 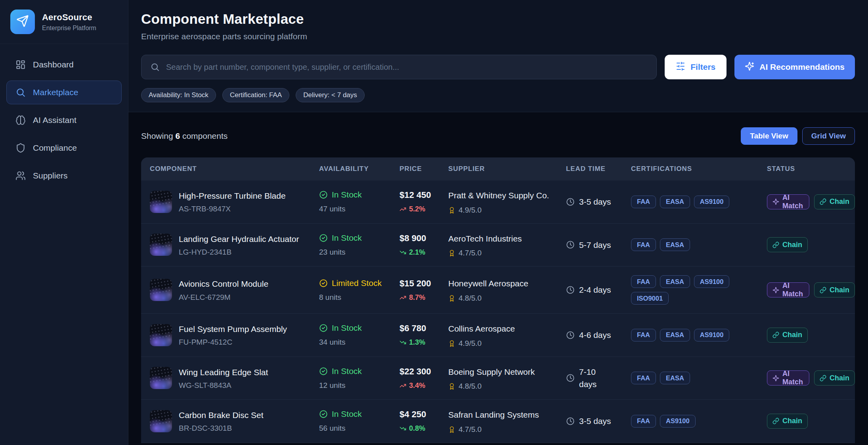 What do you see at coordinates (769, 136) in the screenshot?
I see `table-view-button: Table View` at bounding box center [769, 136].